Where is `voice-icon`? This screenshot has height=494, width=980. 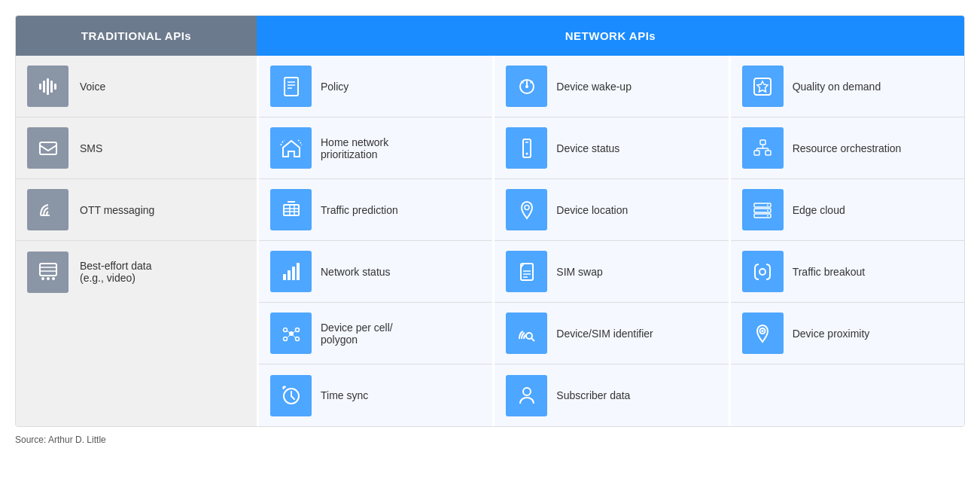 voice-icon is located at coordinates (48, 86).